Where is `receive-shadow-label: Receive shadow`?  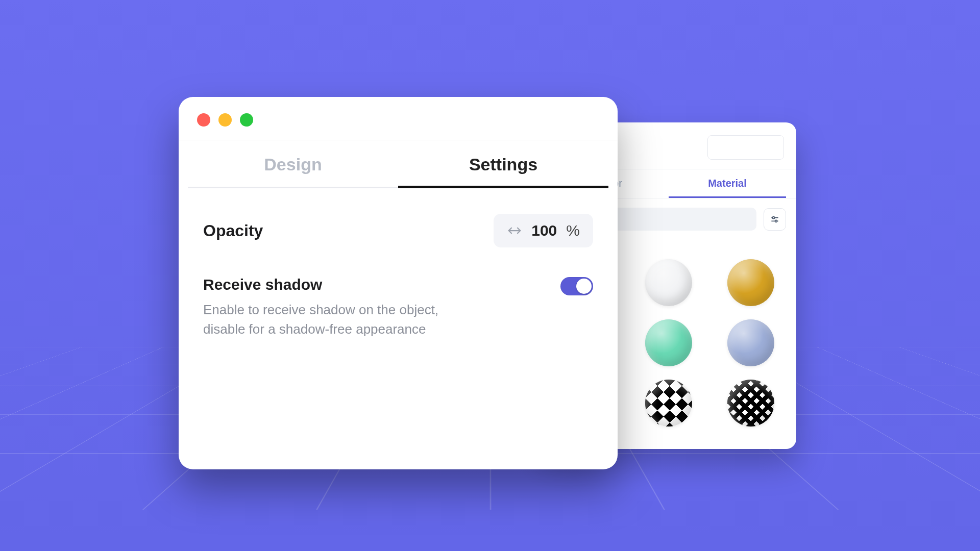
receive-shadow-label: Receive shadow is located at coordinates (336, 285).